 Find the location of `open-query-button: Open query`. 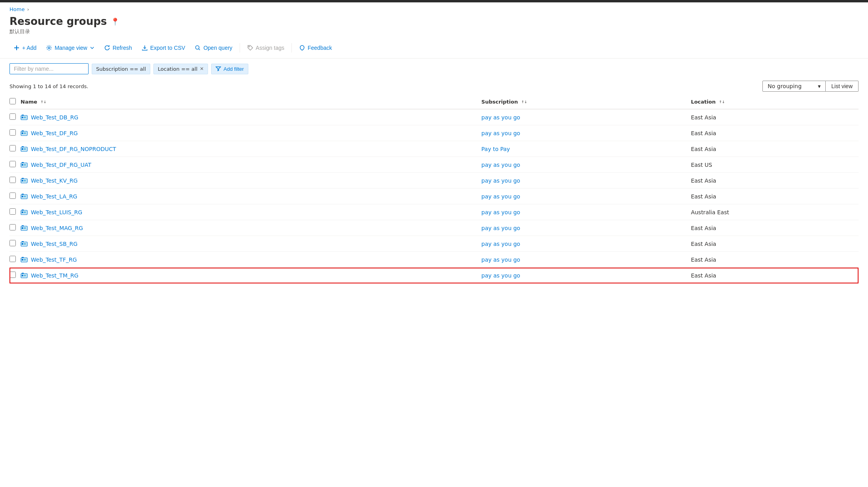

open-query-button: Open query is located at coordinates (214, 48).